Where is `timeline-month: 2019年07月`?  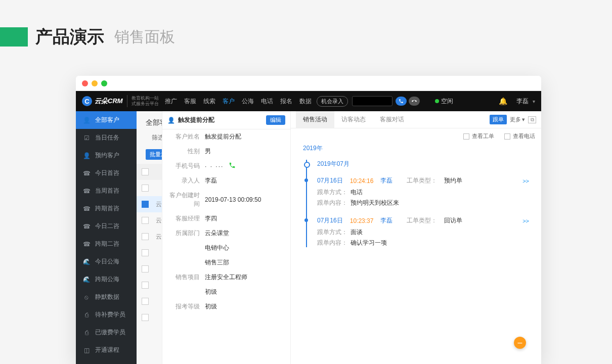 timeline-month: 2019年07月 is located at coordinates (423, 164).